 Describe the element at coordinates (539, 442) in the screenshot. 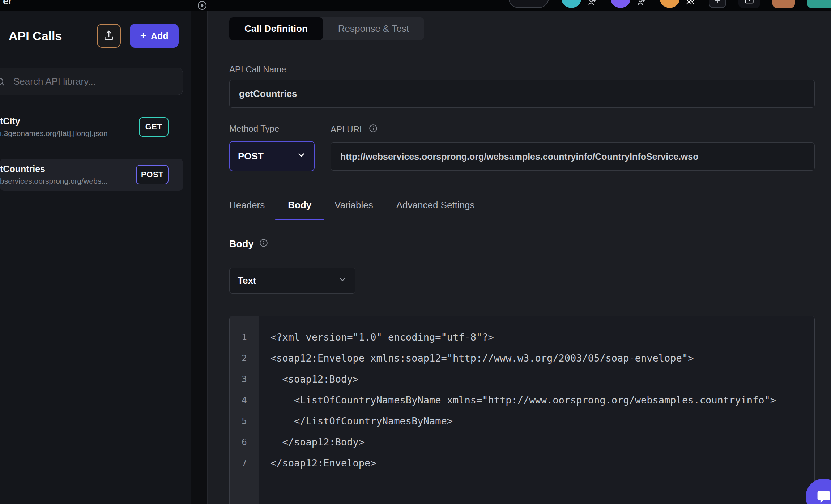

I see `code-line: </soap12:Body>` at that location.